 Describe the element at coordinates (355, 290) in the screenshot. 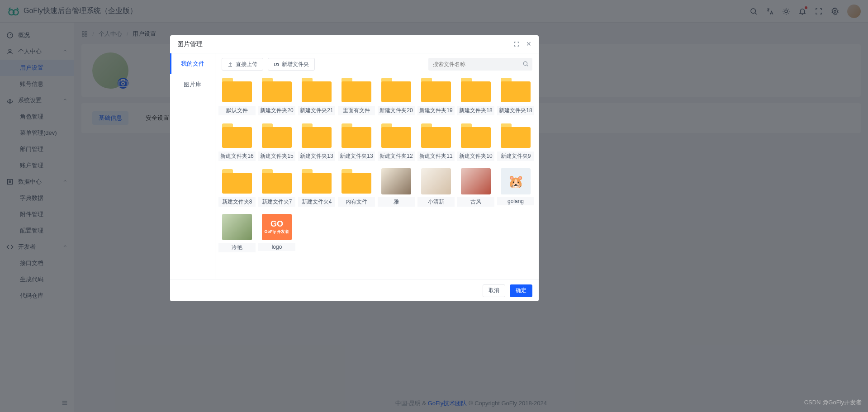

I see `modal-footer: 取消 确定` at that location.